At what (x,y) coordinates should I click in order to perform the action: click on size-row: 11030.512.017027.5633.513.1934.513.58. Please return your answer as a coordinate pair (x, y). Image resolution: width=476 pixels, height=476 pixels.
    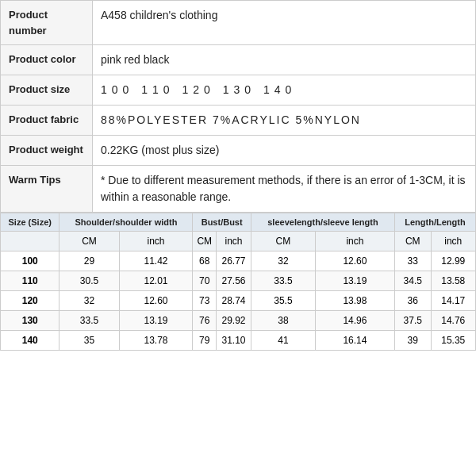
    Looking at the image, I should click on (238, 281).